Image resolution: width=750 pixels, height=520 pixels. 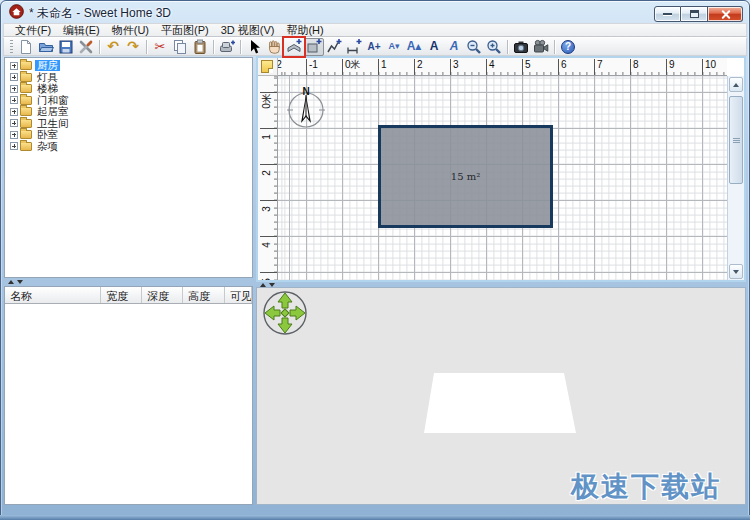 I want to click on column-header-0: 名称, so click(x=53, y=295).